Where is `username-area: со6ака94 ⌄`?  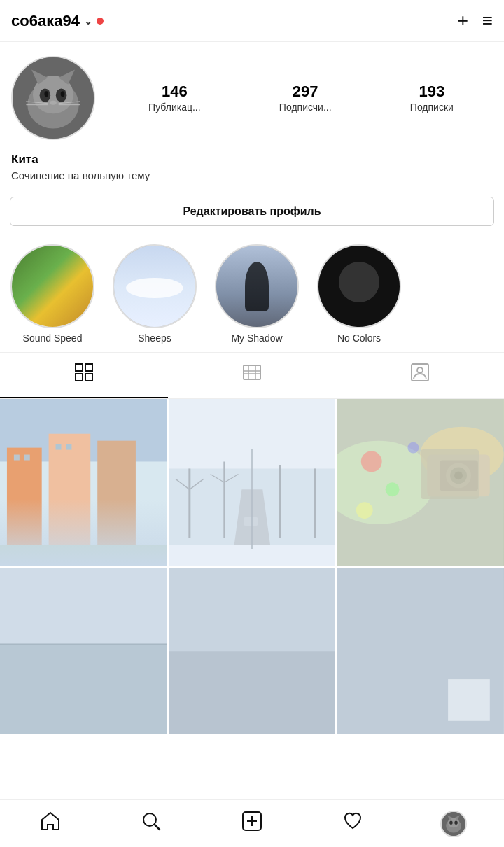 username-area: со6ака94 ⌄ is located at coordinates (234, 21).